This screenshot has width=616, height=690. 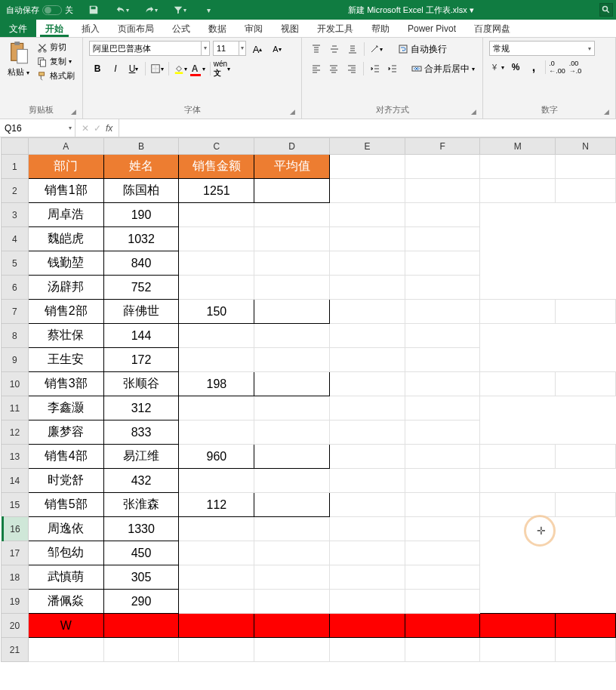 What do you see at coordinates (542, 48) in the screenshot?
I see `number-format-combo: 常规▾` at bounding box center [542, 48].